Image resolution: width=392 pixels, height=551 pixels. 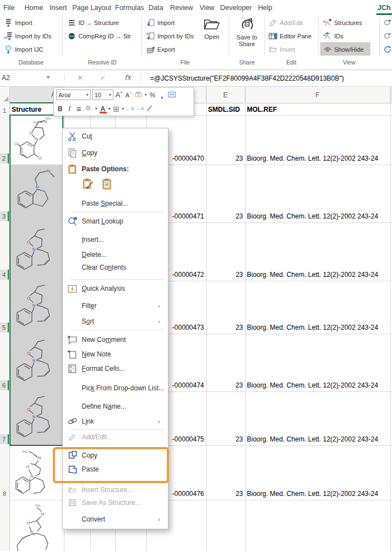 What do you see at coordinates (116, 354) in the screenshot?
I see `menu-item-new-note: New Note` at bounding box center [116, 354].